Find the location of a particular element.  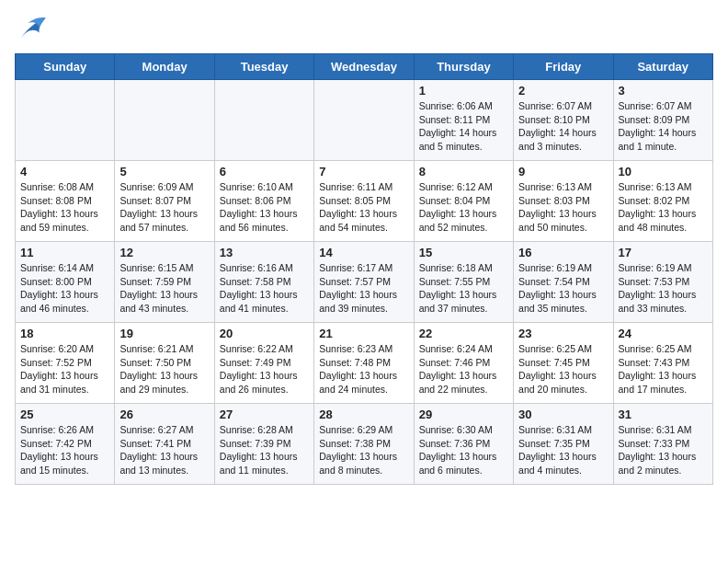

calendar-week-row: 18Sunrise: 6:20 AM Sunset: 7:52 PM Dayli… is located at coordinates (364, 363).